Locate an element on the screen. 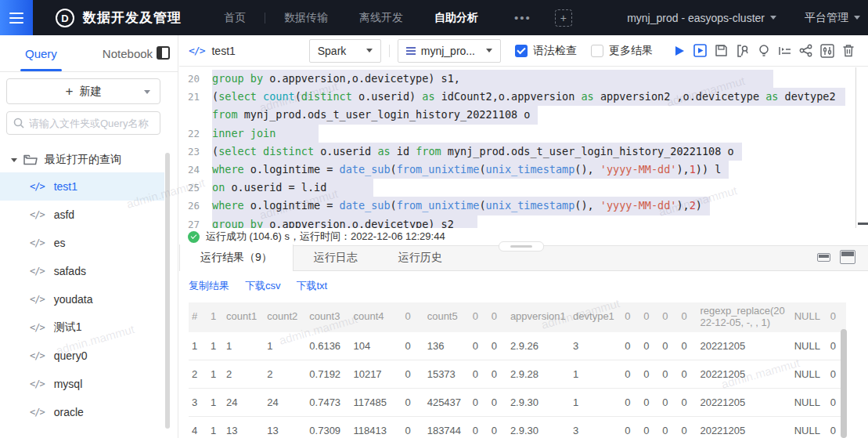  collapse-sidebar-icon is located at coordinates (163, 53).